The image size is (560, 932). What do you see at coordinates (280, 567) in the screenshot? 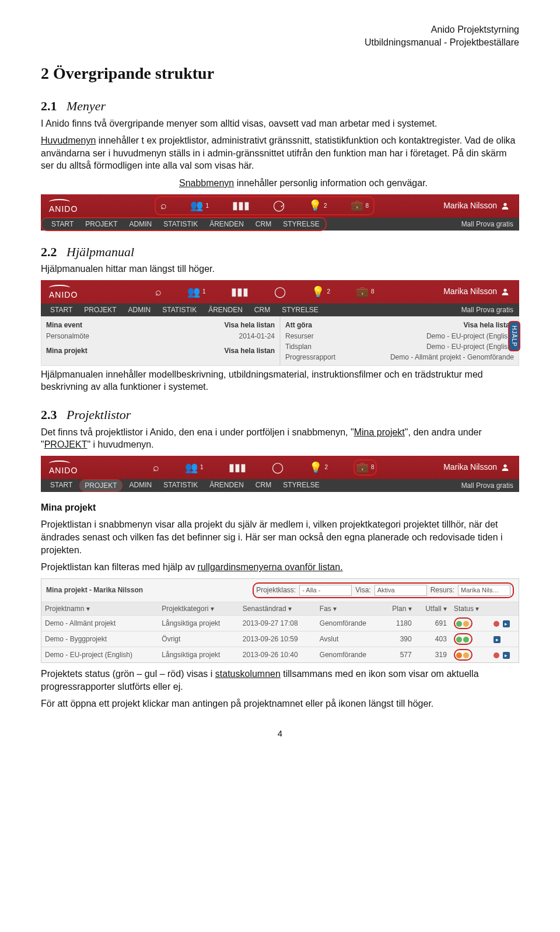
I see `para: Projektlistan kan filteras med hjälp av …` at bounding box center [280, 567].